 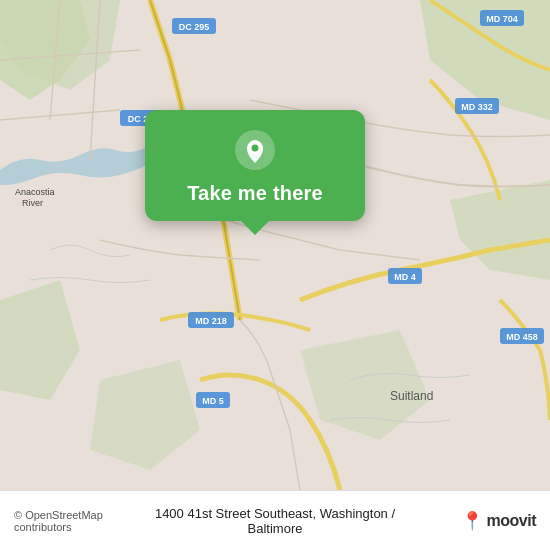 What do you see at coordinates (80, 521) in the screenshot?
I see `copyright-text: © OpenStreetMap contributors` at bounding box center [80, 521].